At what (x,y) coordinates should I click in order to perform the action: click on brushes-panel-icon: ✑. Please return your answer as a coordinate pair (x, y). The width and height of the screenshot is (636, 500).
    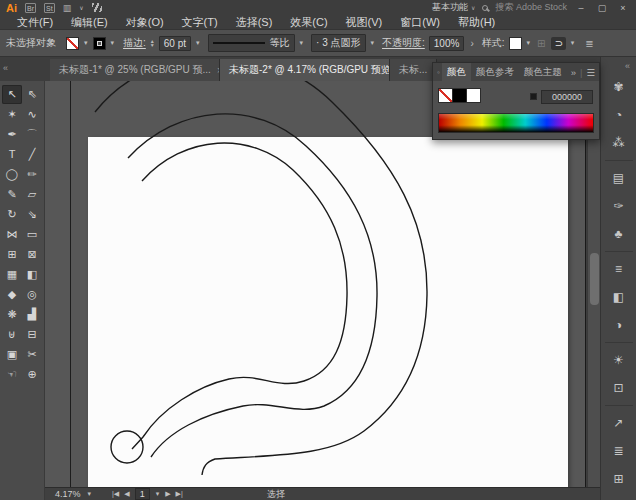
    Looking at the image, I should click on (619, 206).